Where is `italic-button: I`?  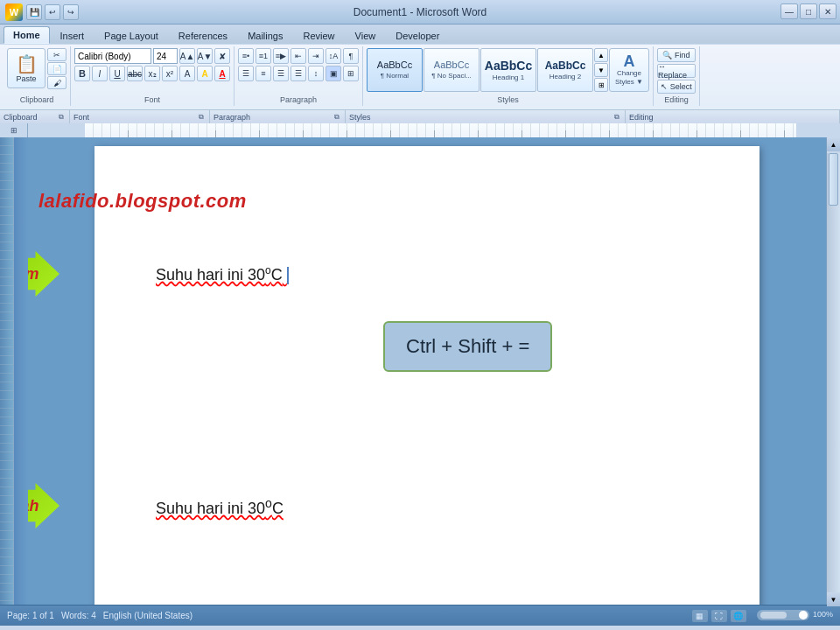
italic-button: I is located at coordinates (100, 74).